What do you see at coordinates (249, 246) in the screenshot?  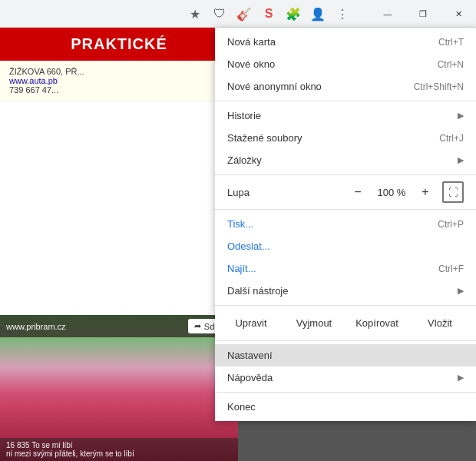 I see `menu-label: Odeslat...` at bounding box center [249, 246].